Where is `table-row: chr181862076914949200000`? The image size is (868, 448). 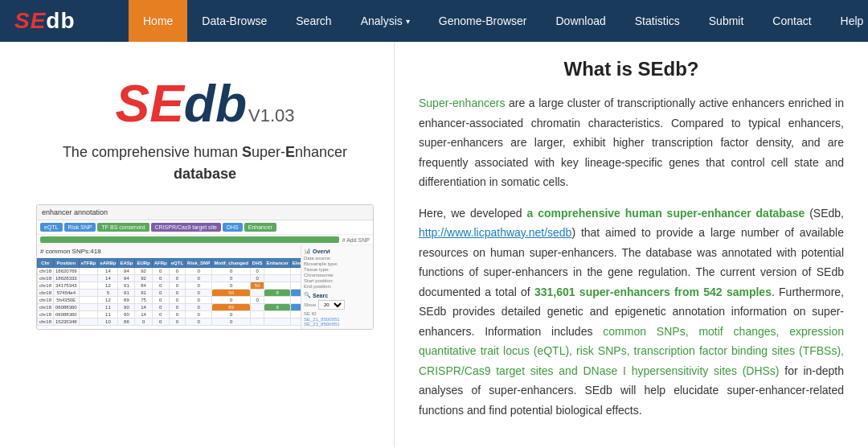 table-row: chr181862076914949200000 is located at coordinates (170, 272).